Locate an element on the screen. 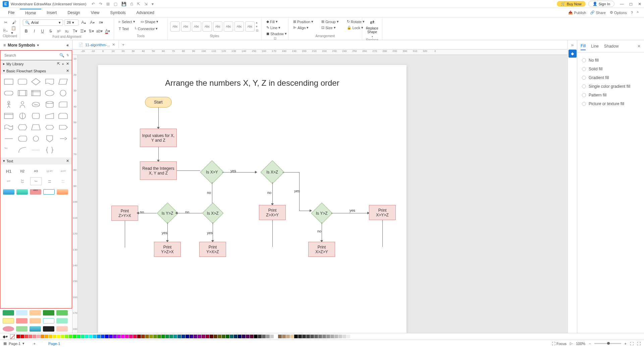  document-tab: 📄 11-algorithm-... ✕ is located at coordinates (97, 45).